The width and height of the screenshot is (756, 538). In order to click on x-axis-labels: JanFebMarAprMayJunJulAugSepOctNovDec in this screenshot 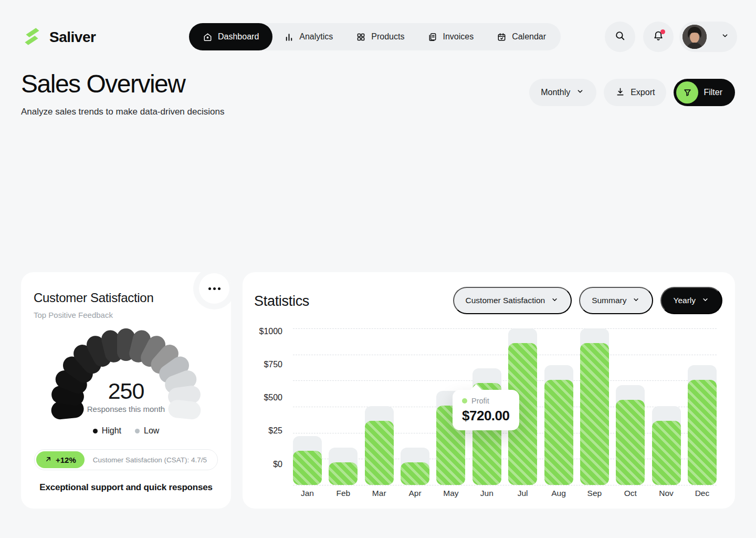, I will do `click(505, 493)`.